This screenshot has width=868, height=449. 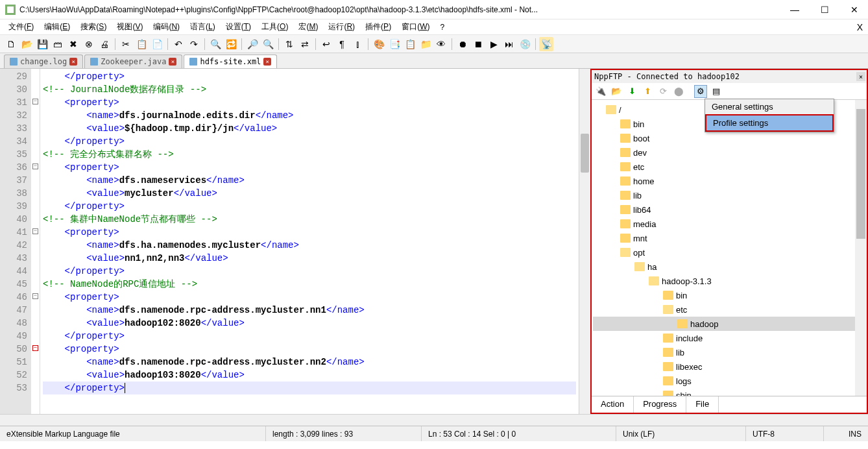 What do you see at coordinates (326, 44) in the screenshot?
I see `wordwrap-icon: ↩` at bounding box center [326, 44].